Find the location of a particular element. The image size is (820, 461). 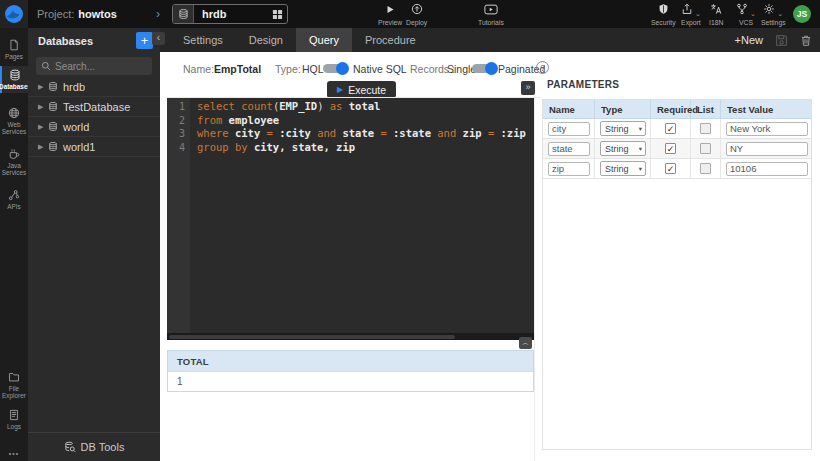

type-option-native-sql: Native SQL is located at coordinates (380, 69).